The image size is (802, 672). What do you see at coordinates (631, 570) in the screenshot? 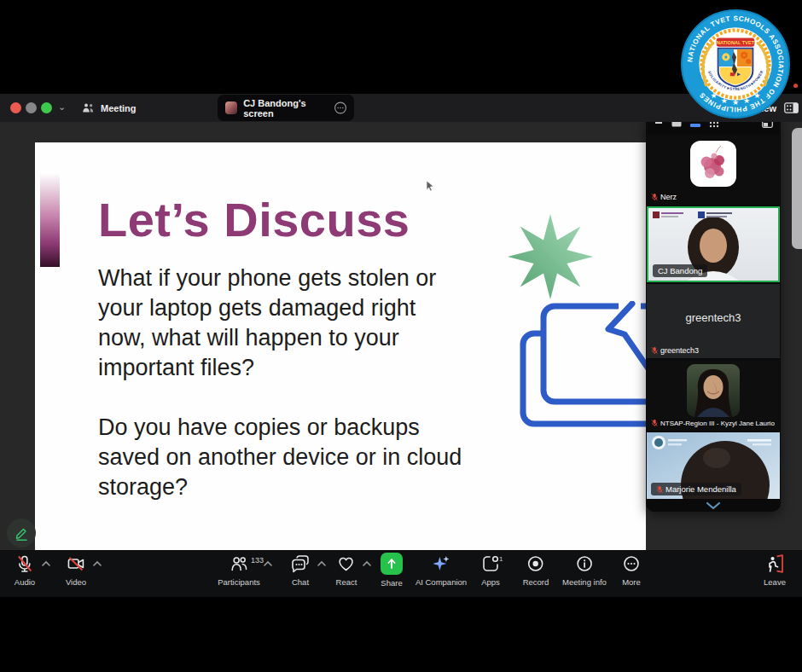
I see `more-button: More` at bounding box center [631, 570].